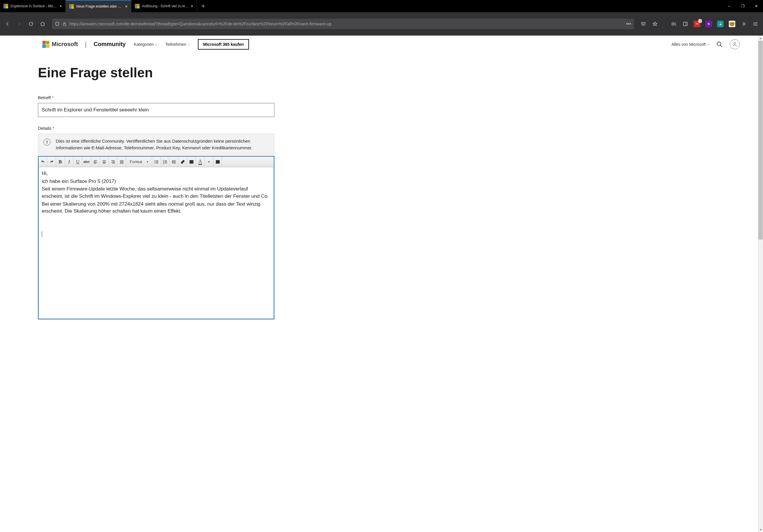 The height and width of the screenshot is (532, 763). I want to click on microsoft-logo: Microsoft, so click(60, 44).